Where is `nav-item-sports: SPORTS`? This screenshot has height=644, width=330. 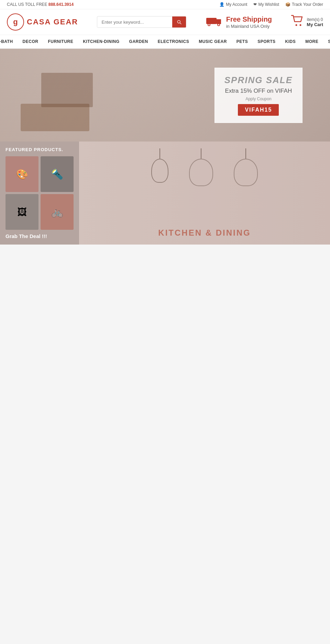
nav-item-sports: SPORTS is located at coordinates (266, 42).